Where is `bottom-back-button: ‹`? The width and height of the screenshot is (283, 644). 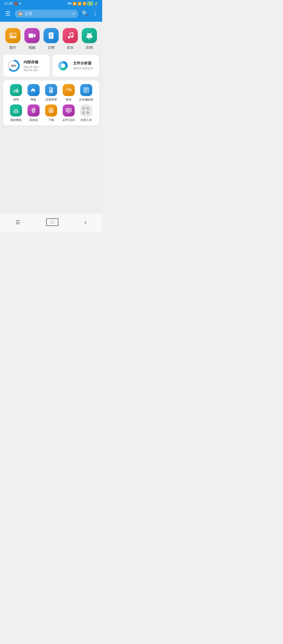 bottom-back-button: ‹ is located at coordinates (85, 222).